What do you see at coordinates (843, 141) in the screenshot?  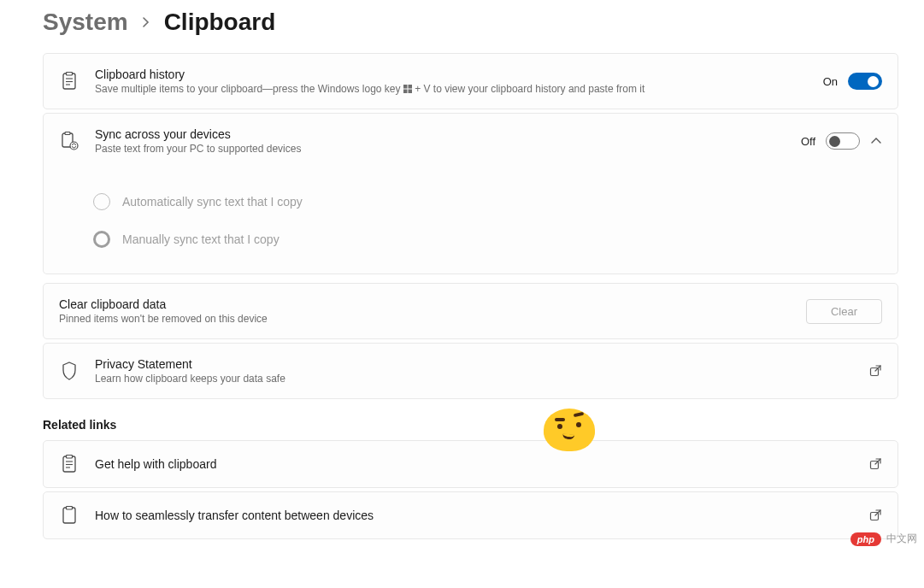 I see `sync-devices-toggle` at bounding box center [843, 141].